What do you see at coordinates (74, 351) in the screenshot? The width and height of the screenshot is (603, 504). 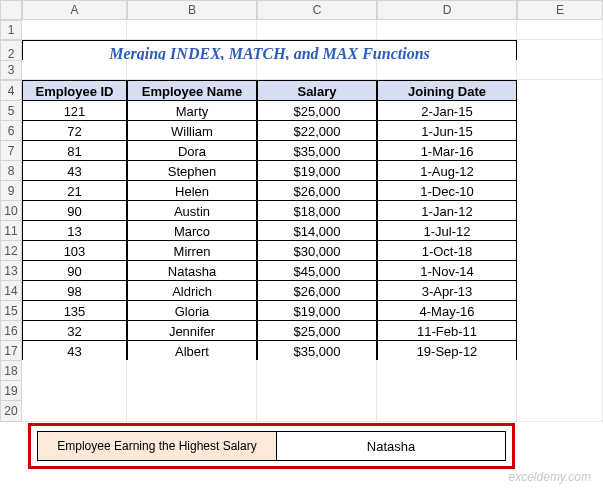 I see `cell-id-17: 43` at bounding box center [74, 351].